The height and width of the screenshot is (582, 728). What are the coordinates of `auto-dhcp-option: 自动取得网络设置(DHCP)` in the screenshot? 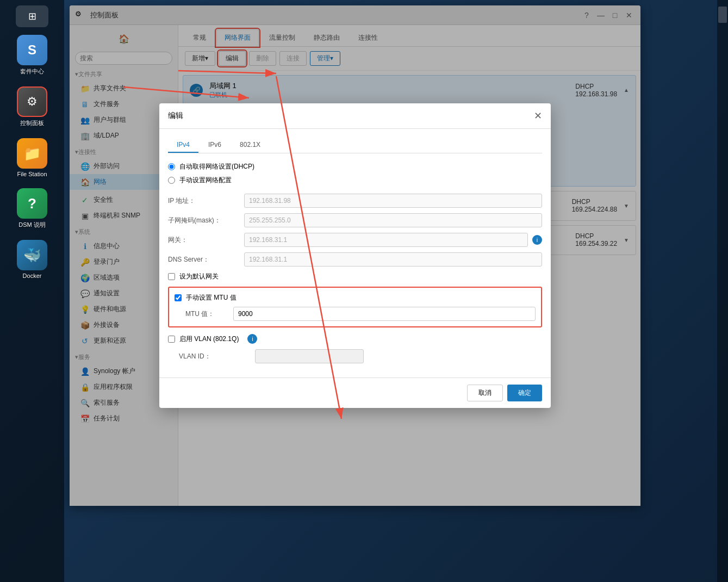 It's located at (355, 166).